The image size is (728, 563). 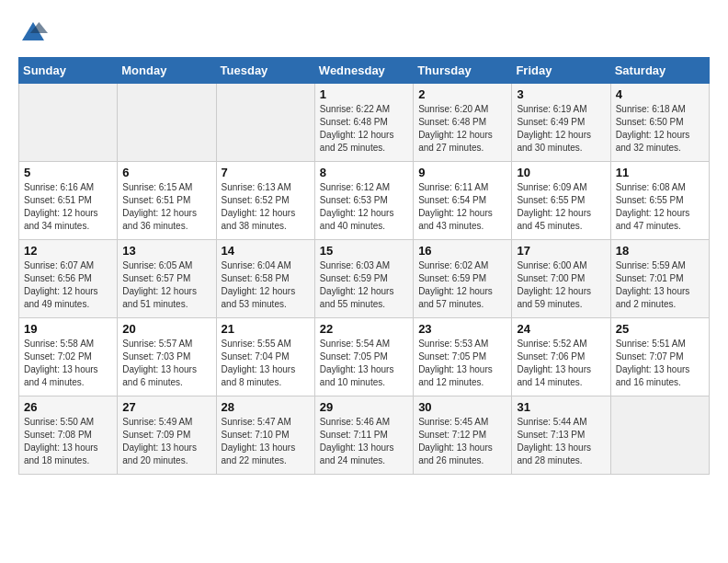 I want to click on cell-content: Sunrise: 5:50 AM Sunset: 7:08 PM Dayligh…, so click(x=68, y=442).